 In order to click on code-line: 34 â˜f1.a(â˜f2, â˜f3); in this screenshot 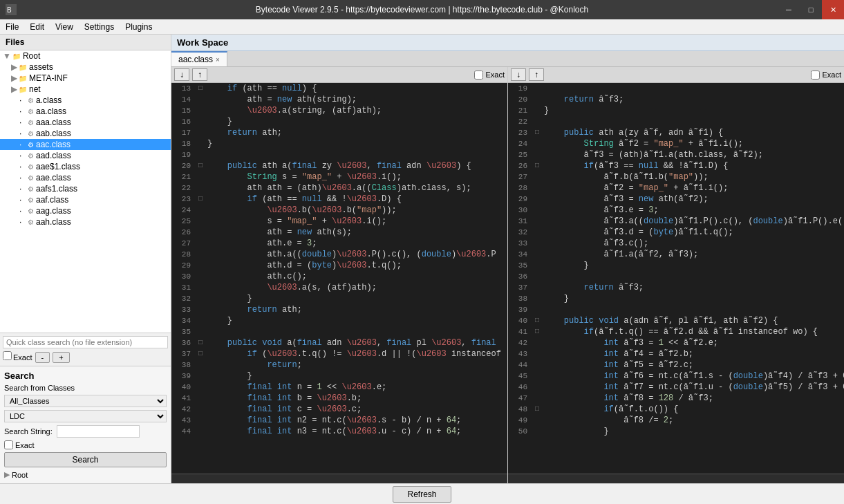, I will do `click(676, 254)`.